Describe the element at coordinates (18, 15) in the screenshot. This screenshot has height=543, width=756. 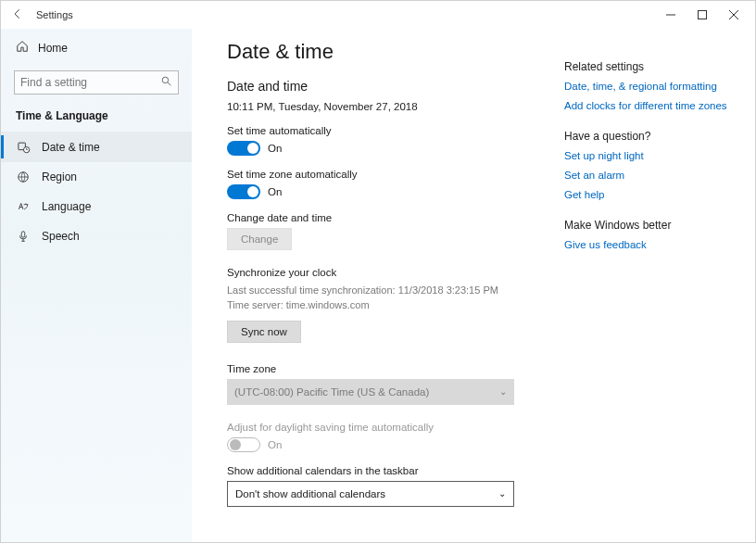
I see `back-button` at that location.